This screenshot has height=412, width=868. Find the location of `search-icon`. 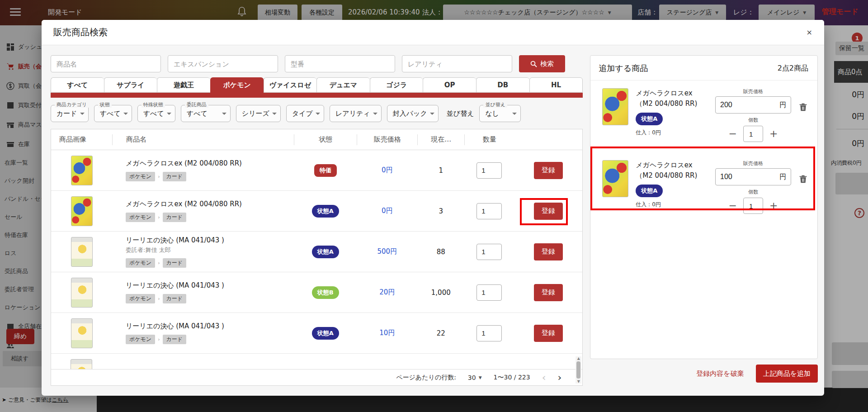

search-icon is located at coordinates (533, 64).